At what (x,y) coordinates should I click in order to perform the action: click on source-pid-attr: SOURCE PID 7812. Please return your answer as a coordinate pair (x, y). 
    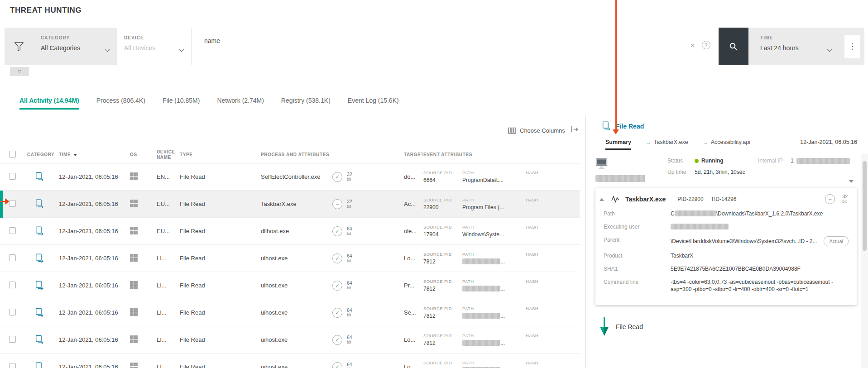
    Looking at the image, I should click on (443, 339).